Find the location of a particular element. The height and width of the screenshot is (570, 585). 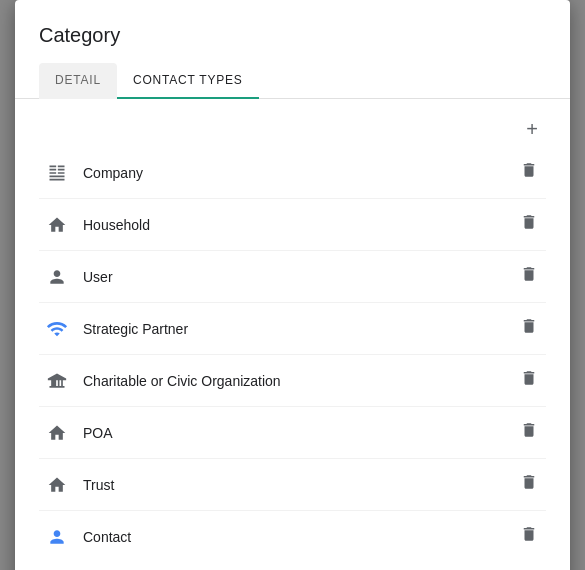

list-item: User is located at coordinates (292, 277).